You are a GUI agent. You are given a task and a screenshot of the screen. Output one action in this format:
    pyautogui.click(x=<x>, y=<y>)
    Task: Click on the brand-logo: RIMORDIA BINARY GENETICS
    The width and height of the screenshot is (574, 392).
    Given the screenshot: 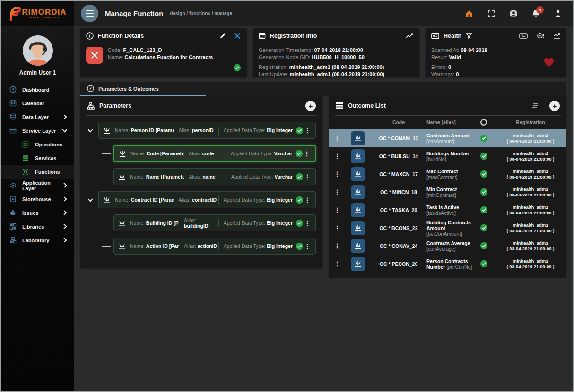 What is the action you would take?
    pyautogui.click(x=38, y=13)
    